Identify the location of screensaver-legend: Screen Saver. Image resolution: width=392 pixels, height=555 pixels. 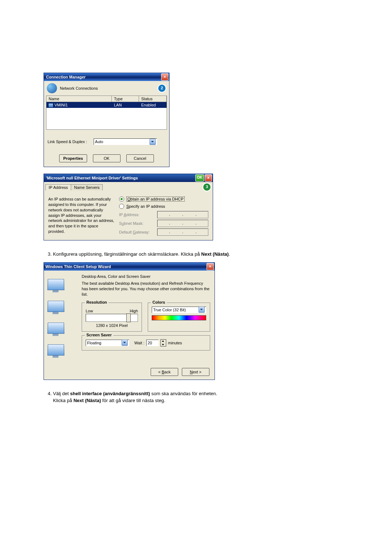
(99, 335).